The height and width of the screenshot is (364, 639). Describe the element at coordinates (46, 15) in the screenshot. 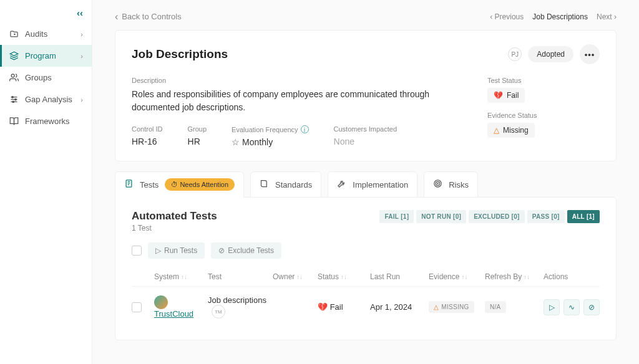

I see `sidebar-collapse-button: ‹‹` at that location.